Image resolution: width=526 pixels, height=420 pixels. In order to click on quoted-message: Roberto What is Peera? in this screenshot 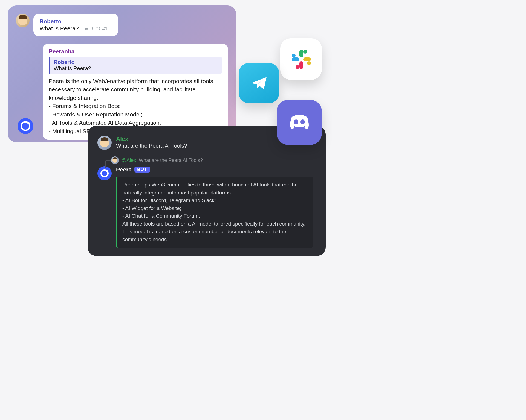, I will do `click(135, 65)`.